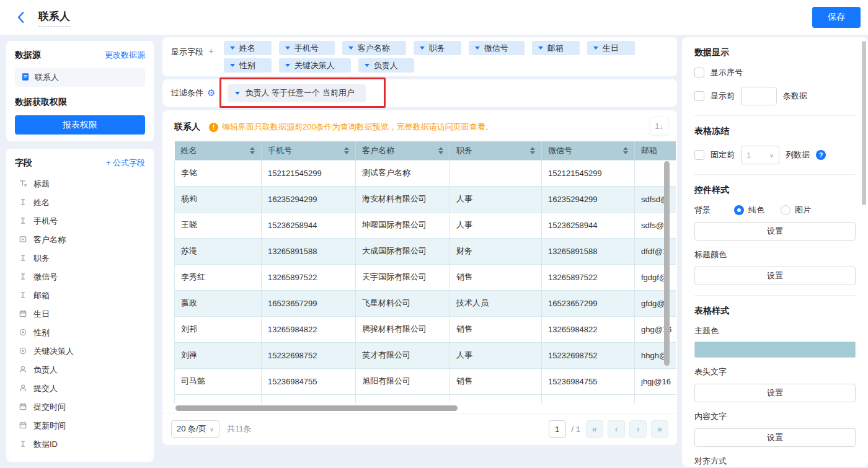  Describe the element at coordinates (125, 55) in the screenshot. I see `change-datasource-link: 更改数据源` at that location.